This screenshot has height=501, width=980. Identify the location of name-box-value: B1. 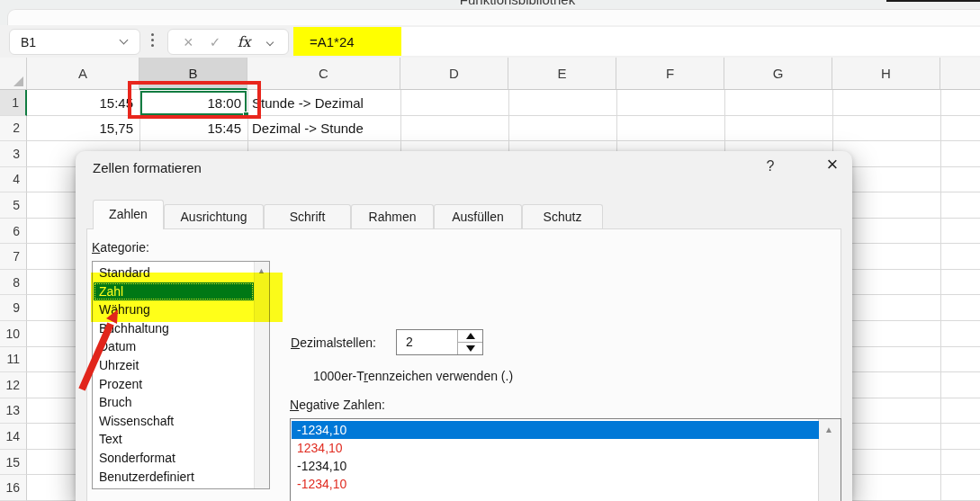
(70, 42).